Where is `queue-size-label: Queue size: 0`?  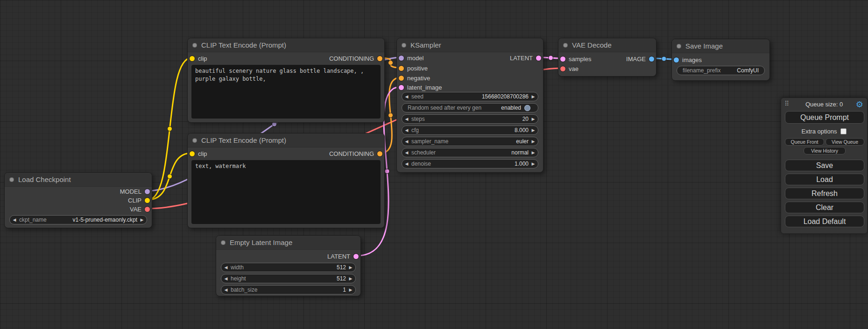 queue-size-label: Queue size: 0 is located at coordinates (824, 105).